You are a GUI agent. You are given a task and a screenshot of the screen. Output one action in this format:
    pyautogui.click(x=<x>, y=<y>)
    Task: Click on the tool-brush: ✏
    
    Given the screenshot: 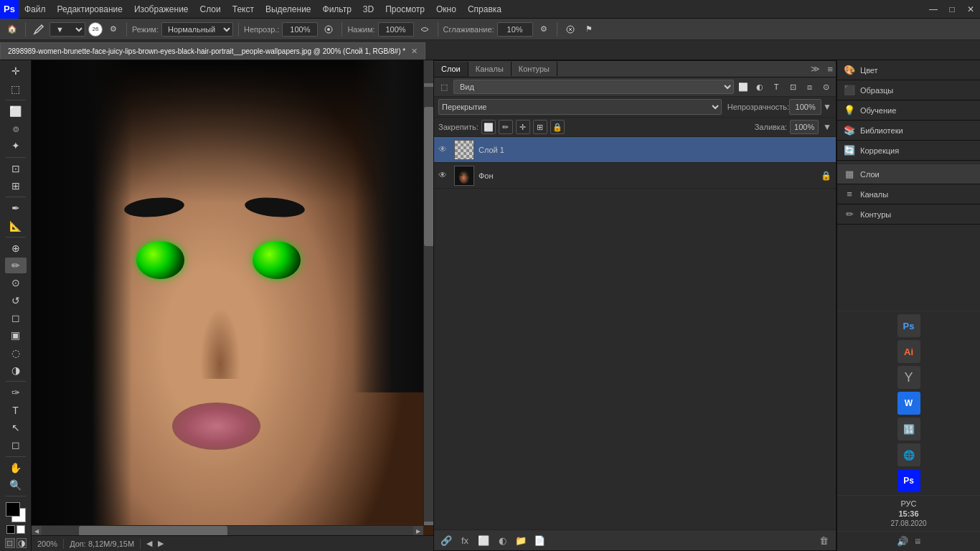 What is the action you would take?
    pyautogui.click(x=16, y=265)
    